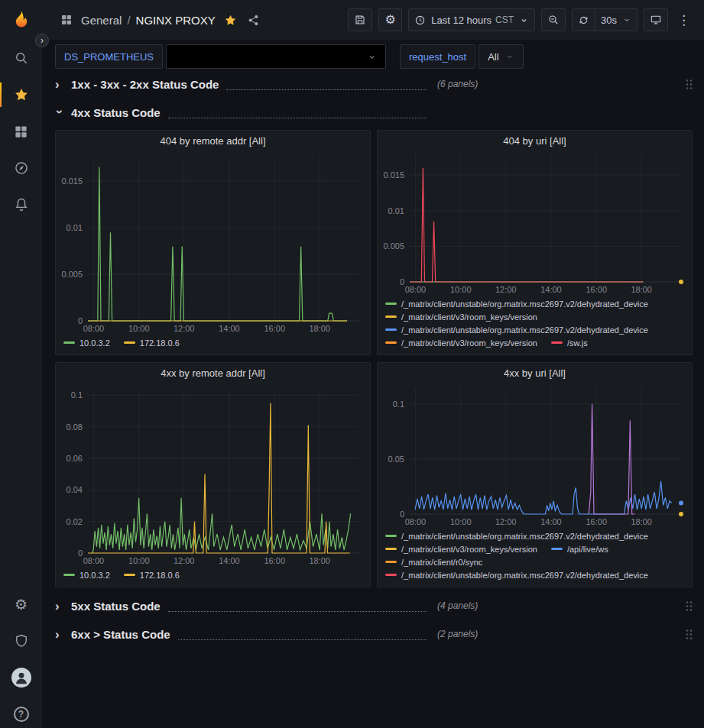 Image resolution: width=704 pixels, height=728 pixels. I want to click on row-5xx: › 5xx Status Code (4 panels), so click(374, 606).